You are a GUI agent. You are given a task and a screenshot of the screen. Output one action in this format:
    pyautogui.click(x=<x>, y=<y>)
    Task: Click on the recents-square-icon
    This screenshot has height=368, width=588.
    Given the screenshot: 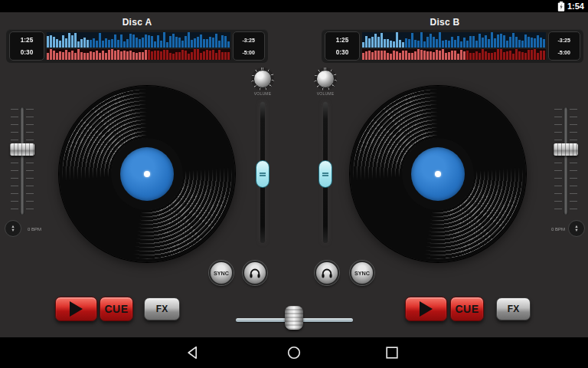 What is the action you would take?
    pyautogui.click(x=392, y=353)
    